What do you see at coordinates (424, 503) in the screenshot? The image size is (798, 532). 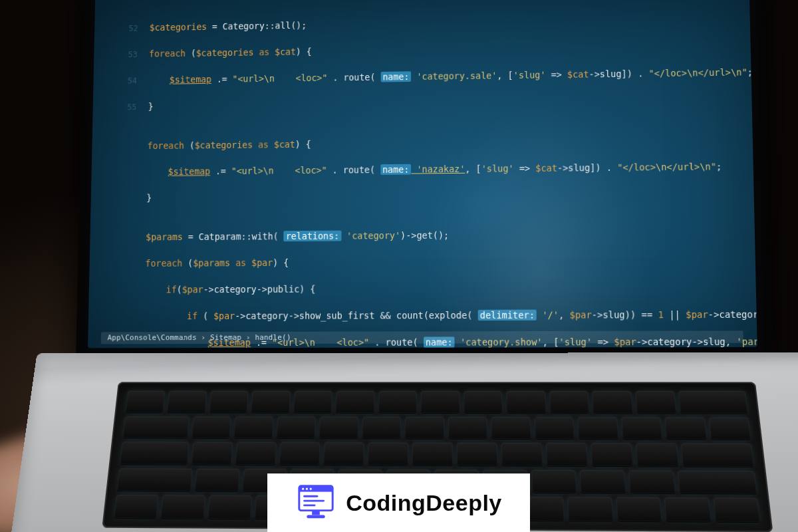 I see `watermark-text: CodingDeeply` at bounding box center [424, 503].